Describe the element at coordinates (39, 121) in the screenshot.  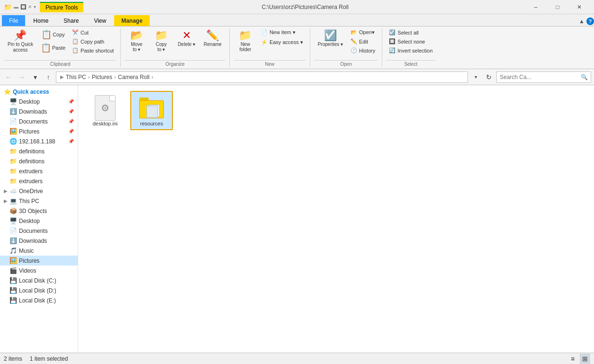
I see `sidebar-item-documents-qa: 📄 Documents 📌` at that location.